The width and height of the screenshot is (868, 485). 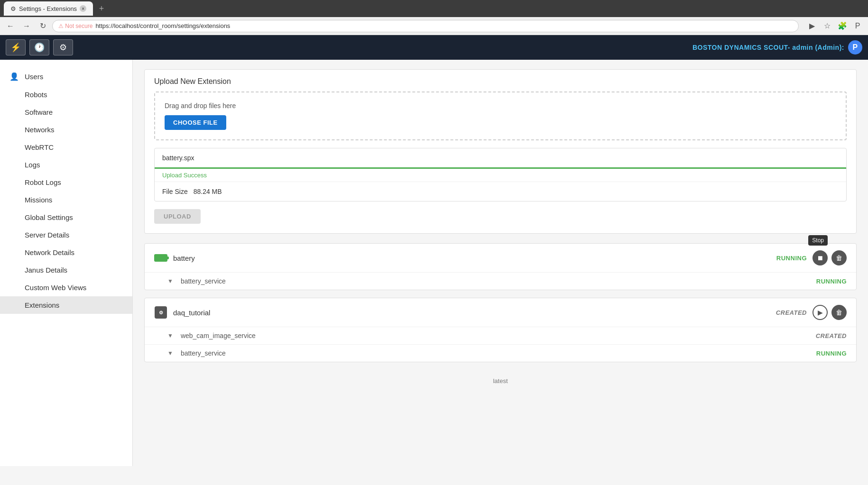 What do you see at coordinates (812, 26) in the screenshot?
I see `cast-button: ▶` at bounding box center [812, 26].